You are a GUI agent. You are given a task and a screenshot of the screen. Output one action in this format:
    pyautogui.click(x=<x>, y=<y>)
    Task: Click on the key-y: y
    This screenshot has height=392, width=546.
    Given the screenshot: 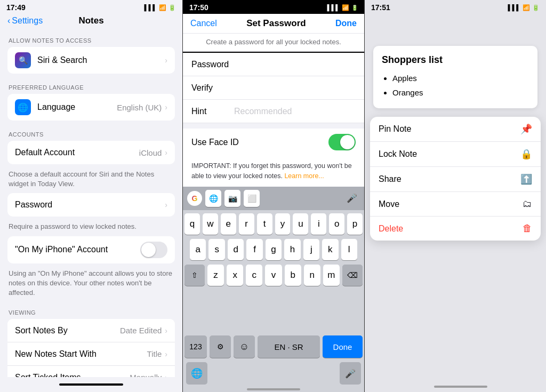 What is the action you would take?
    pyautogui.click(x=283, y=224)
    